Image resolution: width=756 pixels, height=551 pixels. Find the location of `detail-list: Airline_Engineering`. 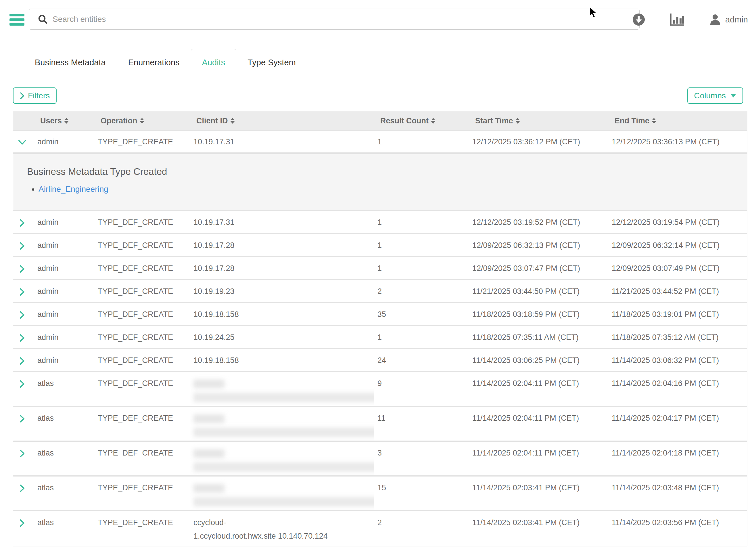

detail-list: Airline_Engineering is located at coordinates (389, 189).